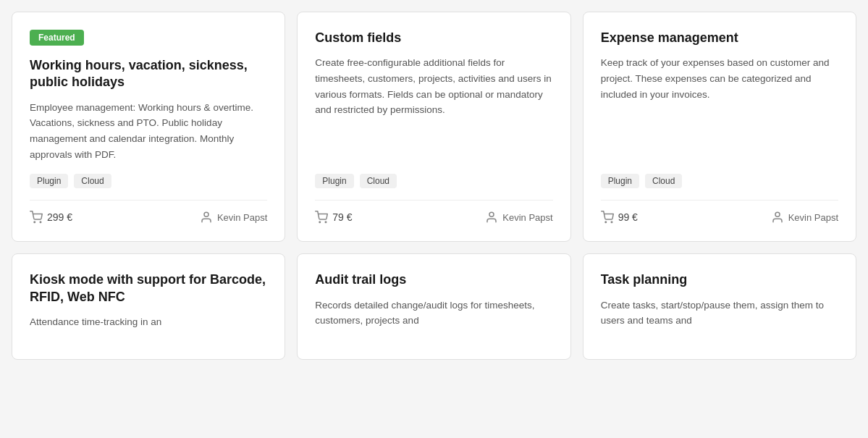 This screenshot has width=868, height=438. Describe the element at coordinates (434, 279) in the screenshot. I see `card-title: Audit trail logs` at that location.